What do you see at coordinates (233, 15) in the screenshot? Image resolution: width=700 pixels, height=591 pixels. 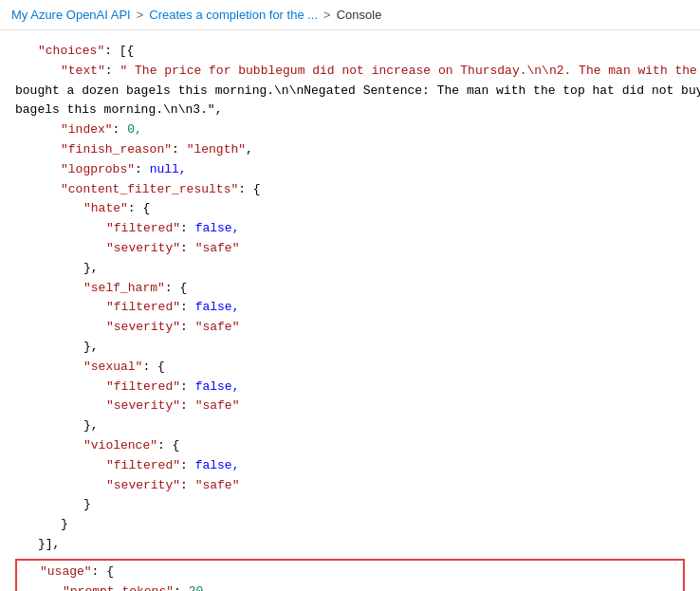 I see `breadcrumb-link-2: Creates a completion for the ...` at bounding box center [233, 15].